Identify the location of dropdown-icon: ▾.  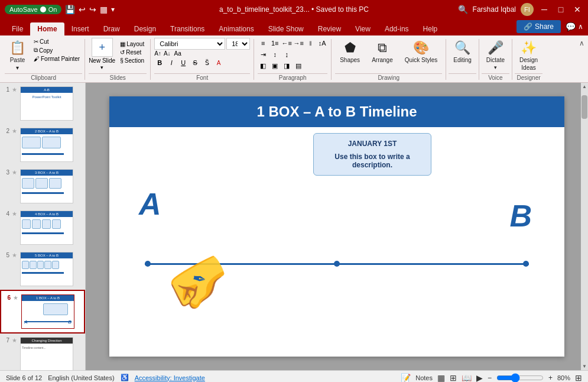
(113, 9).